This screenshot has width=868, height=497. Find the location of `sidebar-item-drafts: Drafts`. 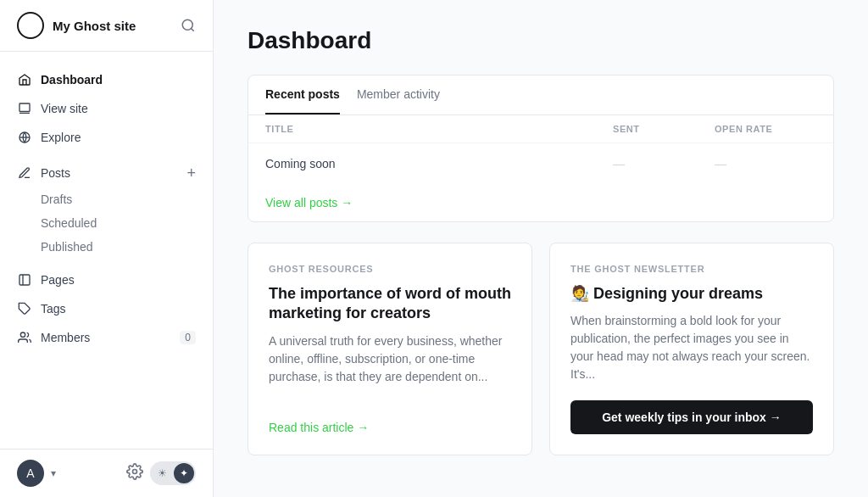

sidebar-item-drafts: Drafts is located at coordinates (107, 199).